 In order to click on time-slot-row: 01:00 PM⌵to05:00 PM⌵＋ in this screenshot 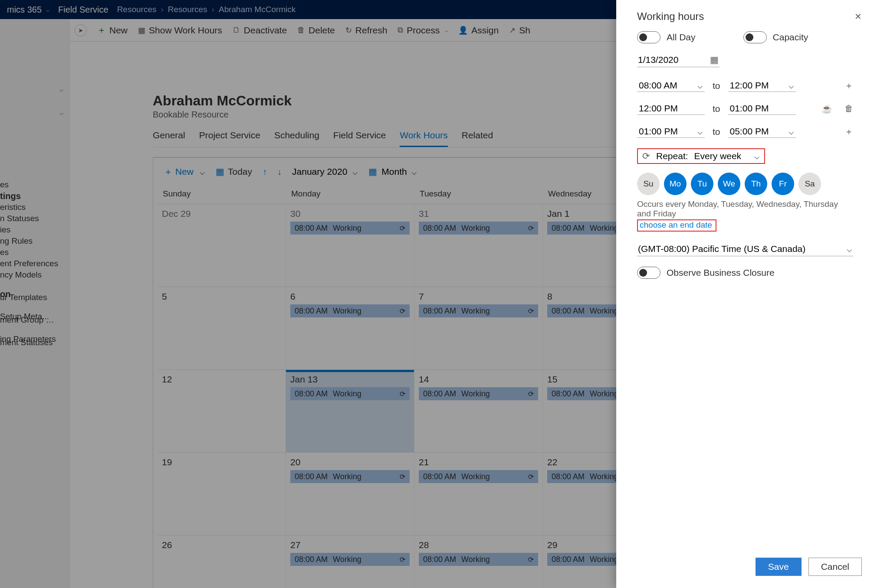, I will do `click(745, 132)`.